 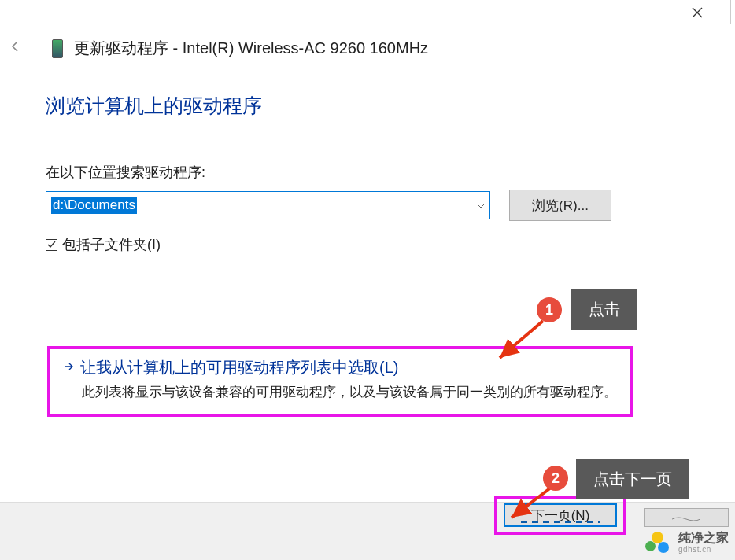 What do you see at coordinates (379, 205) in the screenshot?
I see `path-input-row: d:\Documents 浏览(R)...` at bounding box center [379, 205].